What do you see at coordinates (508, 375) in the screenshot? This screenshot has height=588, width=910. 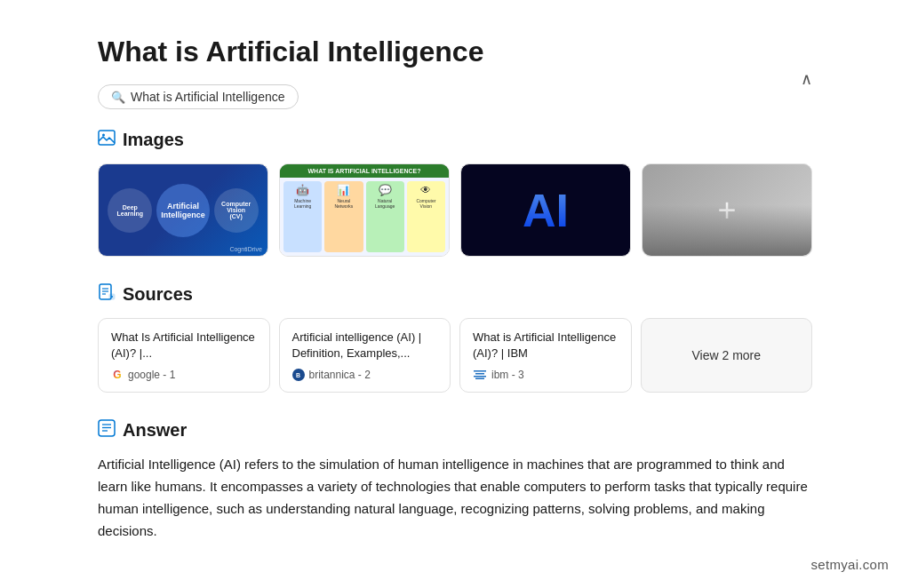 I see `source-3-provider: ibm - 3` at bounding box center [508, 375].